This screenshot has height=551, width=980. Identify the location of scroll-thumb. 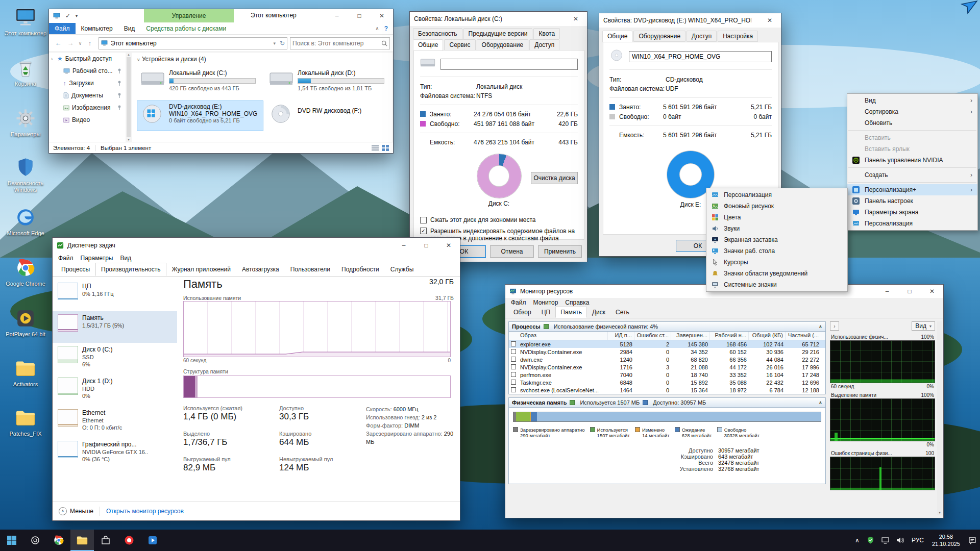
(129, 97).